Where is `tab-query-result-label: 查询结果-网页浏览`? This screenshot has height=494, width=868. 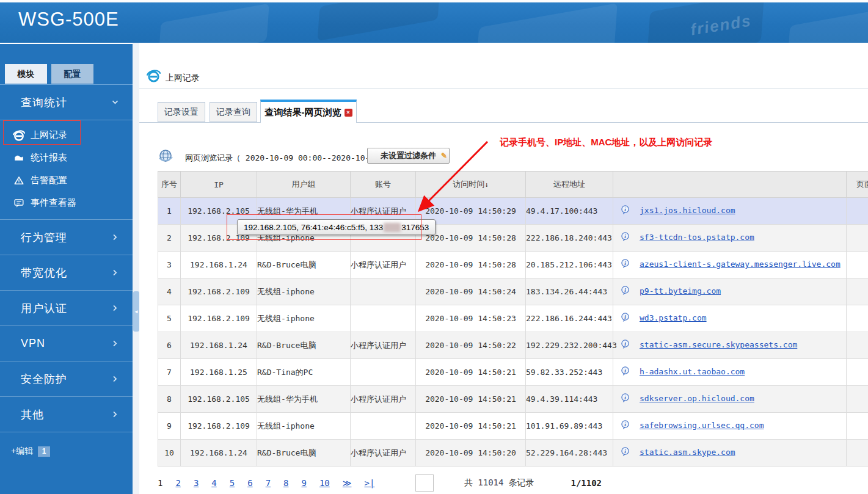 tab-query-result-label: 查询结果-网页浏览 is located at coordinates (303, 112).